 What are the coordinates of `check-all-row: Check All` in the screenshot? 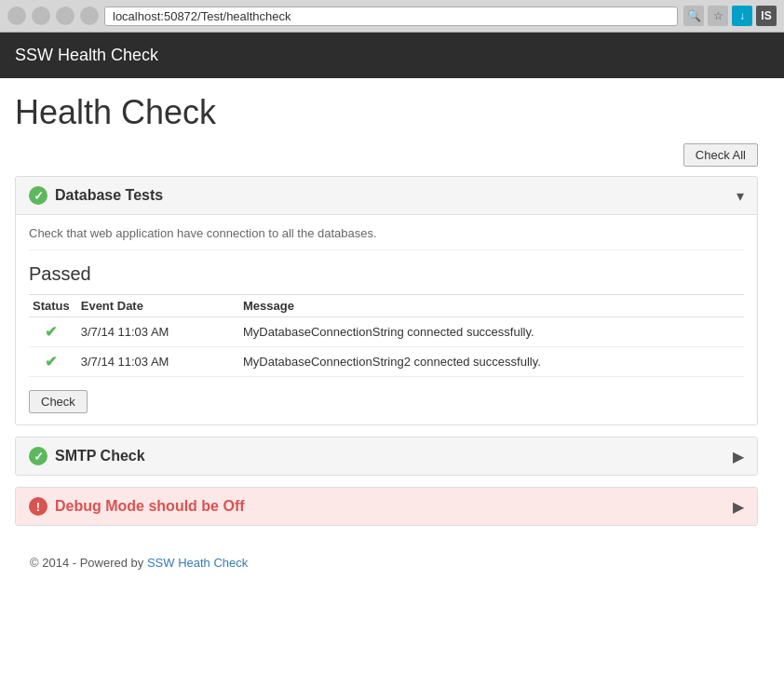 It's located at (386, 155).